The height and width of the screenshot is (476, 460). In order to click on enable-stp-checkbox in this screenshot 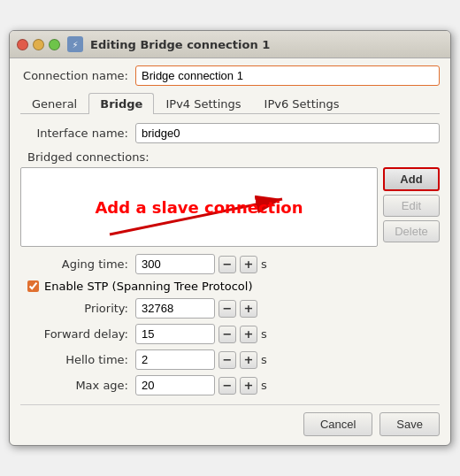, I will do `click(34, 287)`.